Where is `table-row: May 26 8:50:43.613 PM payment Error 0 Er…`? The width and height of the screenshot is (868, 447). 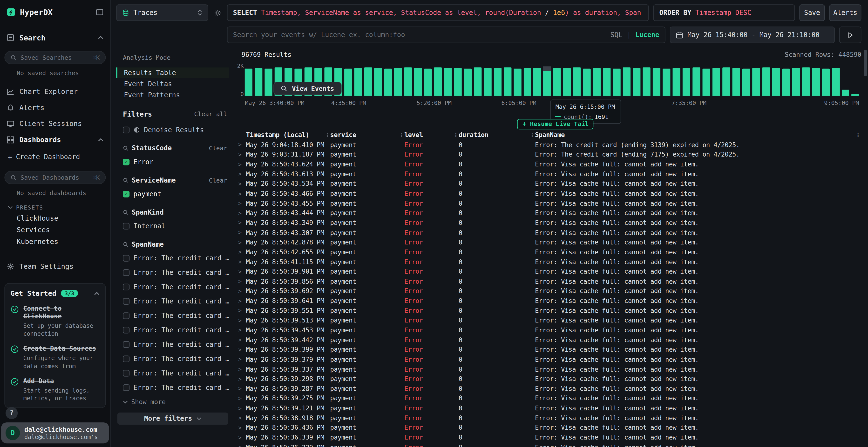 table-row: May 26 8:50:43.613 PM payment Error 0 Er… is located at coordinates (549, 174).